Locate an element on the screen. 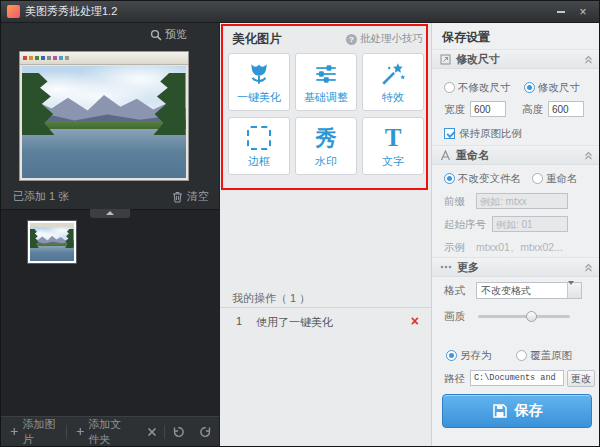 This screenshot has width=600, height=447. start-number-input is located at coordinates (530, 224).